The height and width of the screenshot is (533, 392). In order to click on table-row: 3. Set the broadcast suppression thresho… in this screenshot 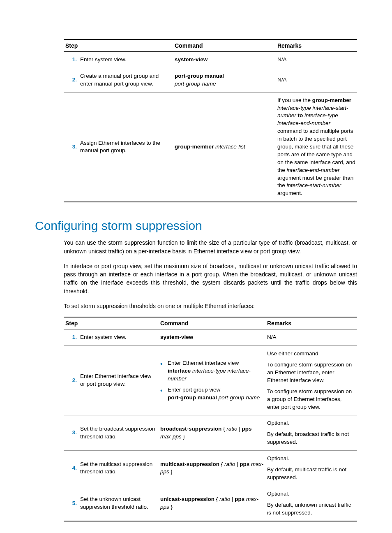, I will do `click(210, 433)`.